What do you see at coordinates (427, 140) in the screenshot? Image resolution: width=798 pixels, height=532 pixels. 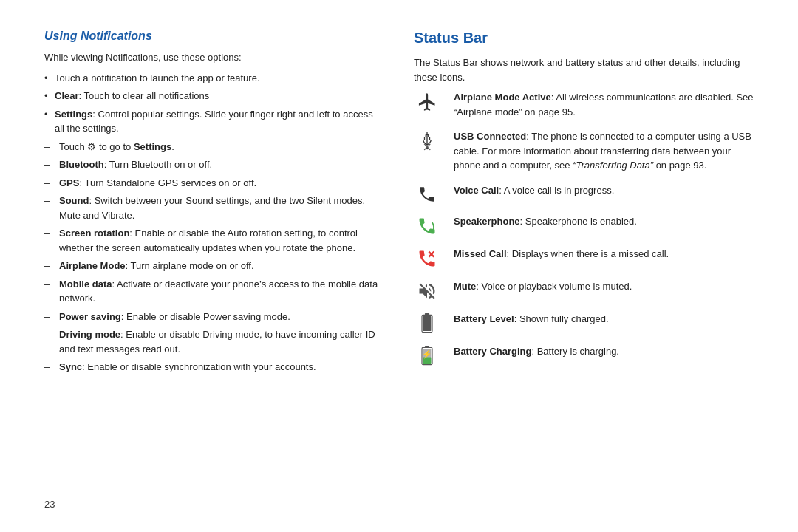 I see `usb-icon: ⨉` at bounding box center [427, 140].